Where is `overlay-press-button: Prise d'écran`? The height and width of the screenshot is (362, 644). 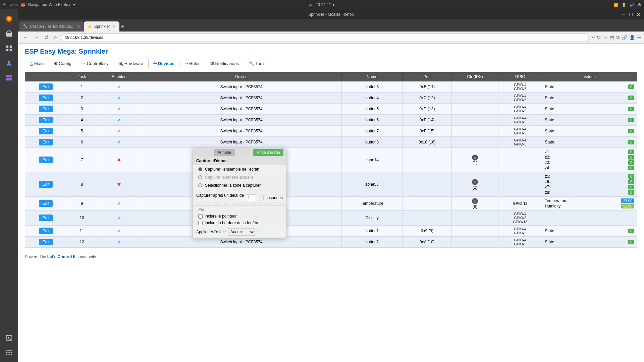
overlay-press-button: Prise d'écran is located at coordinates (268, 153).